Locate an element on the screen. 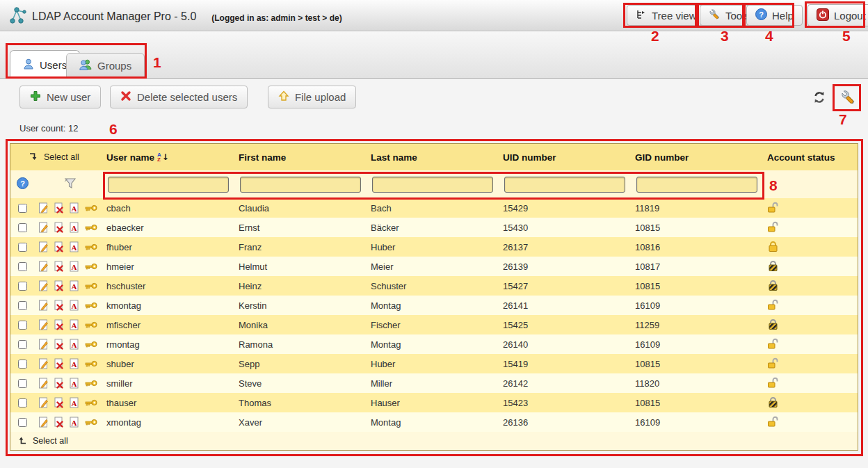 The image size is (868, 468). tree-view-button: Tree view is located at coordinates (666, 15).